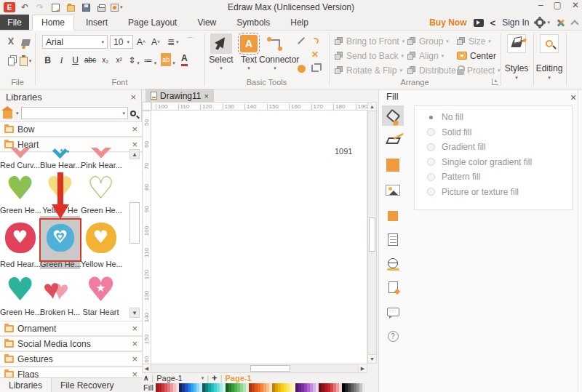 This screenshot has height=392, width=582. I want to click on share-icon: <, so click(493, 23).